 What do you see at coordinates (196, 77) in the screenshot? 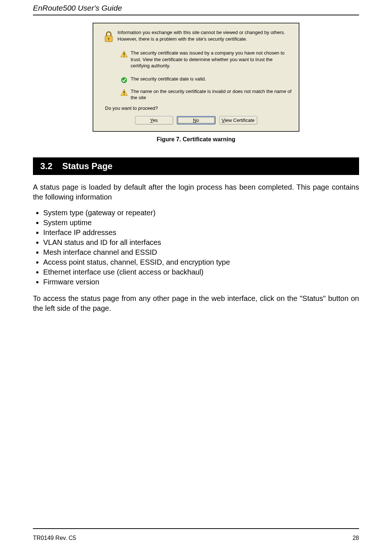
I see `security-alert-dialog: Information you exchange with this site …` at bounding box center [196, 77].